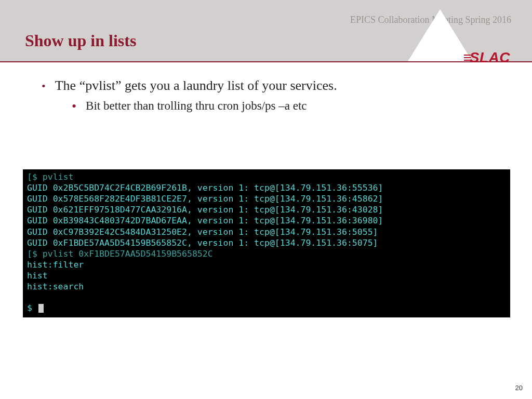 This screenshot has width=532, height=399. Describe the element at coordinates (41, 309) in the screenshot. I see `cursor-icon` at that location.